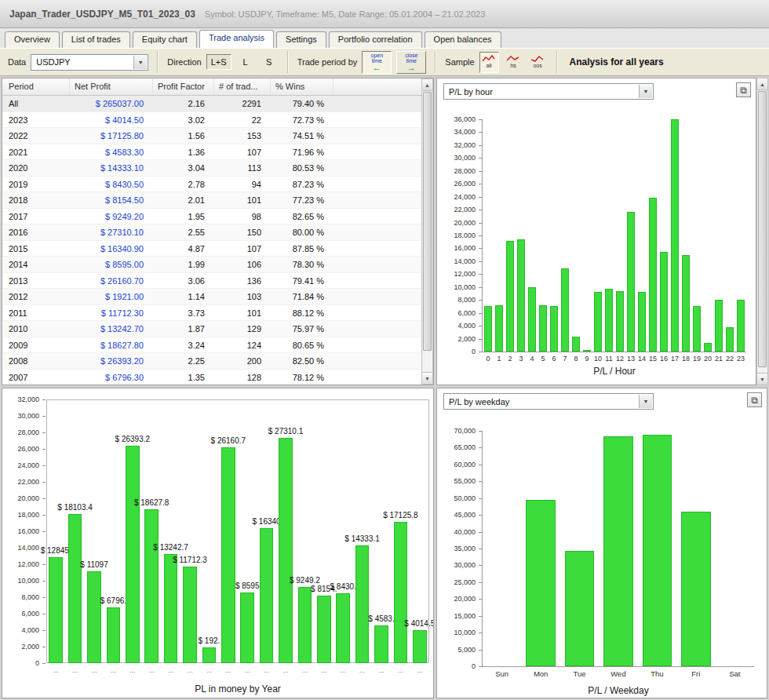 The width and height of the screenshot is (769, 700). I want to click on tab-portfolio-correlation: Portfolio correlation, so click(375, 39).